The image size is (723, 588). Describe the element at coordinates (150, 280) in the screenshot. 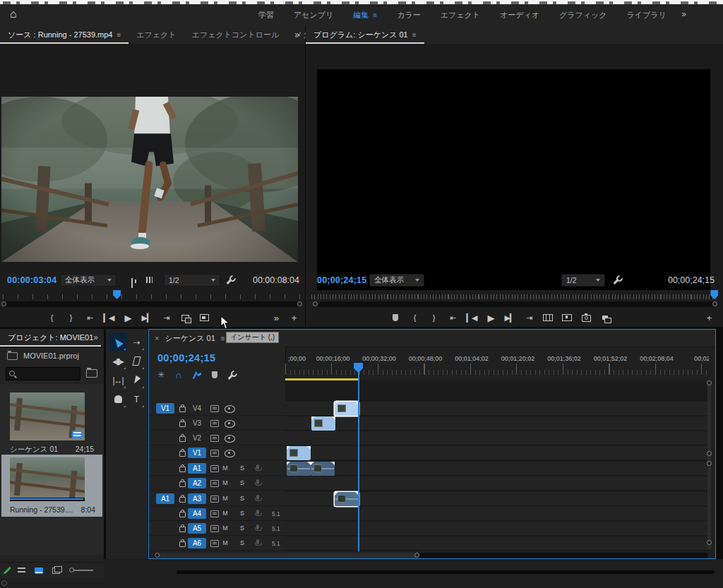

I see `drag-audio-only-icon` at that location.